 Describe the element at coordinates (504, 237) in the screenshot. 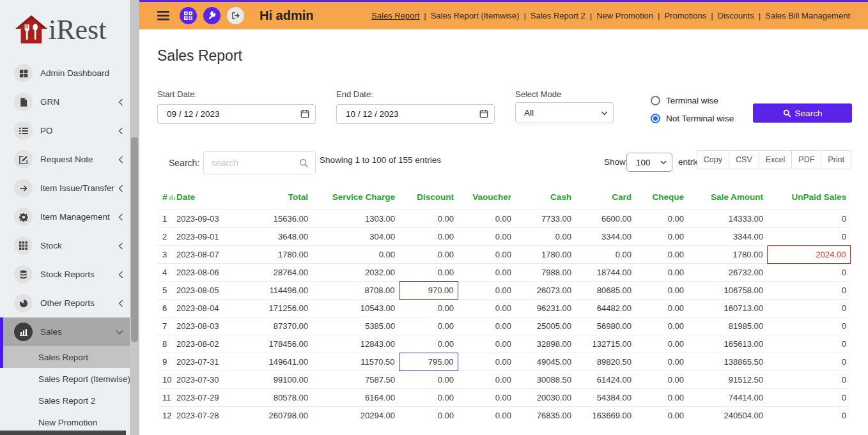

I see `table-row: 22023-09-013648.00304.000.000.000.003344…` at that location.